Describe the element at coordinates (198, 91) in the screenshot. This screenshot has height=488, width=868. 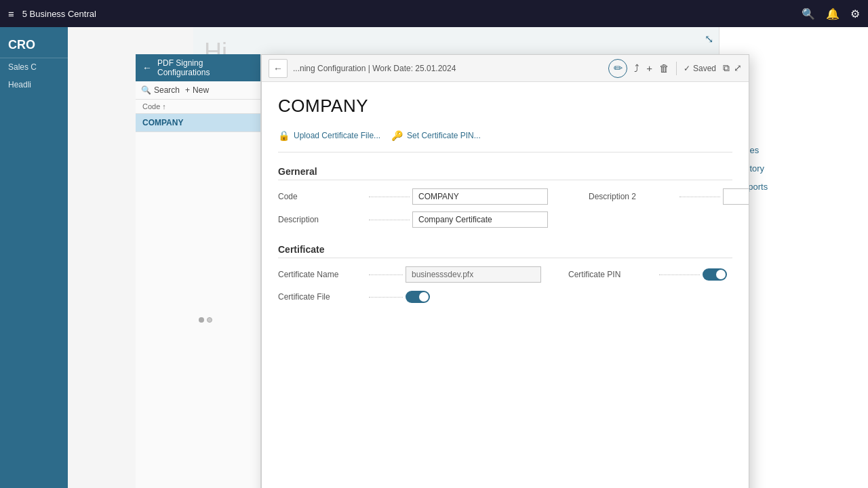
I see `list-pane-toolbar: 🔍 Search + New` at that location.